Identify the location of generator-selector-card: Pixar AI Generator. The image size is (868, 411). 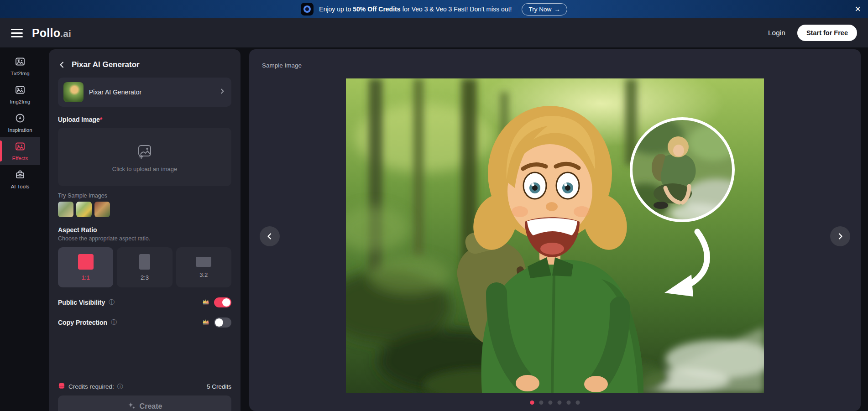
(145, 92).